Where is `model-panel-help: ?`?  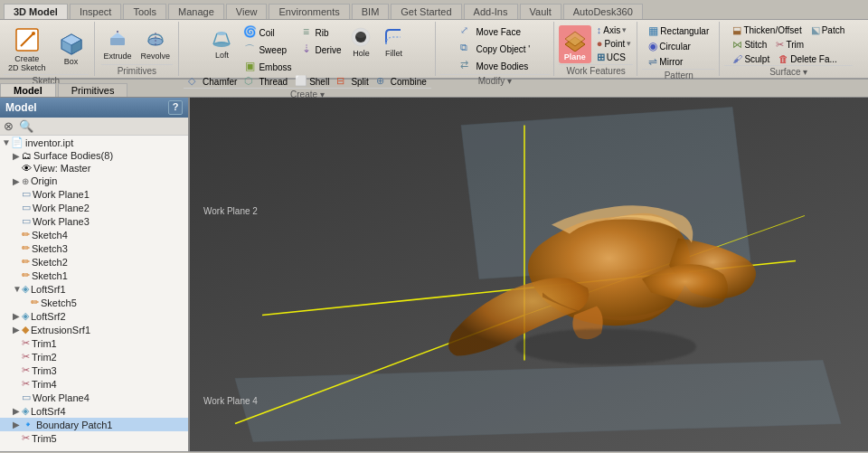 model-panel-help: ? is located at coordinates (175, 108).